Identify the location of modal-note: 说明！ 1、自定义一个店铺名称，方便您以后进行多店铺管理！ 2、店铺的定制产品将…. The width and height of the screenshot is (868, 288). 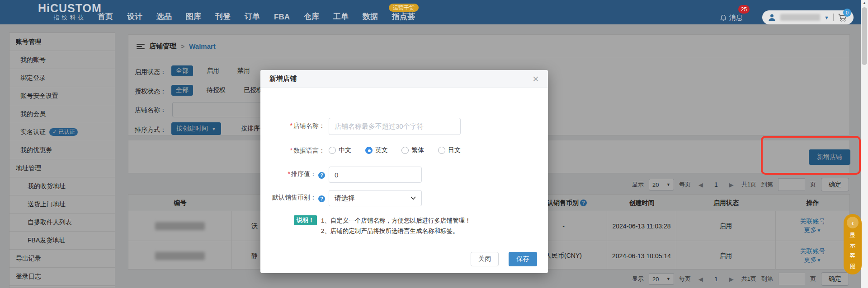
(382, 226).